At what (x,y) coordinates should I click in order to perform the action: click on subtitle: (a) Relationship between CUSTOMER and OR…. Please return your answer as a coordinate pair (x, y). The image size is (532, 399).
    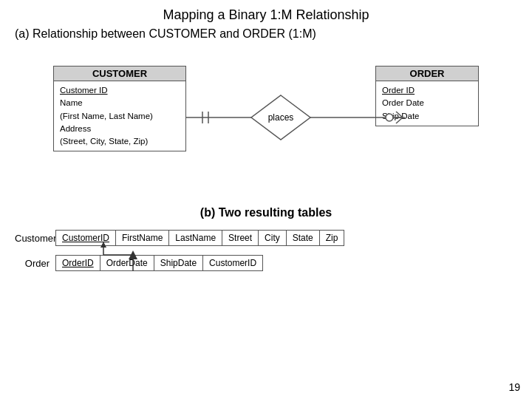
    Looking at the image, I should click on (266, 34).